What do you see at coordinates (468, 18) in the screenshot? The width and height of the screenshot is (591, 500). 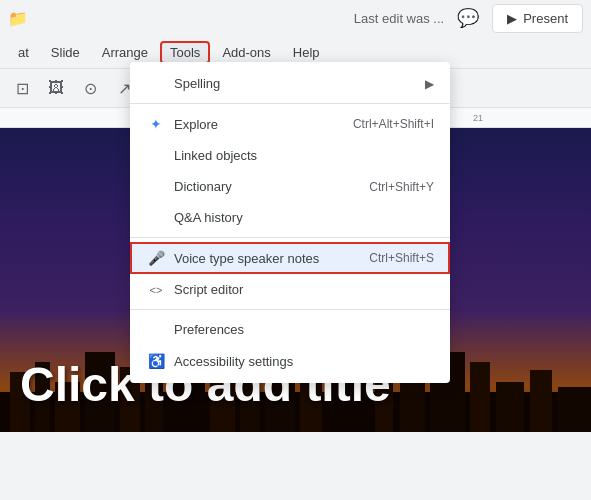 I see `comment-button: 💬` at bounding box center [468, 18].